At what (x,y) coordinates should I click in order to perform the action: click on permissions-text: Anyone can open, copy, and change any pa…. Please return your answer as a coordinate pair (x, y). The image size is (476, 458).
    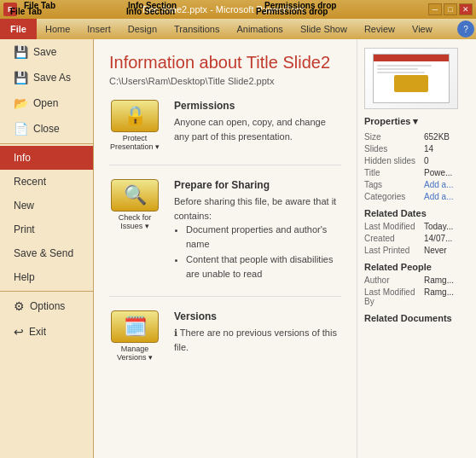
    Looking at the image, I should click on (258, 130).